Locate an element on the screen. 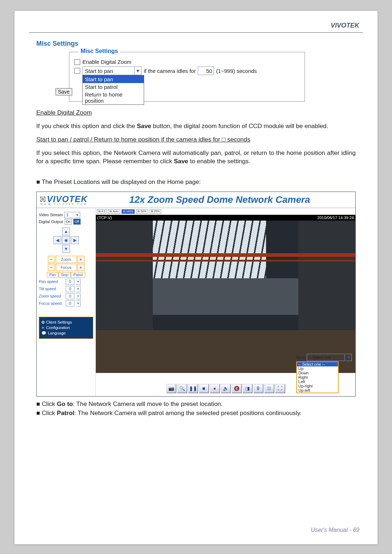 This screenshot has height=554, width=392. goto-options-list: -- Select one -- Up Down Right Left Up-r… is located at coordinates (317, 377).